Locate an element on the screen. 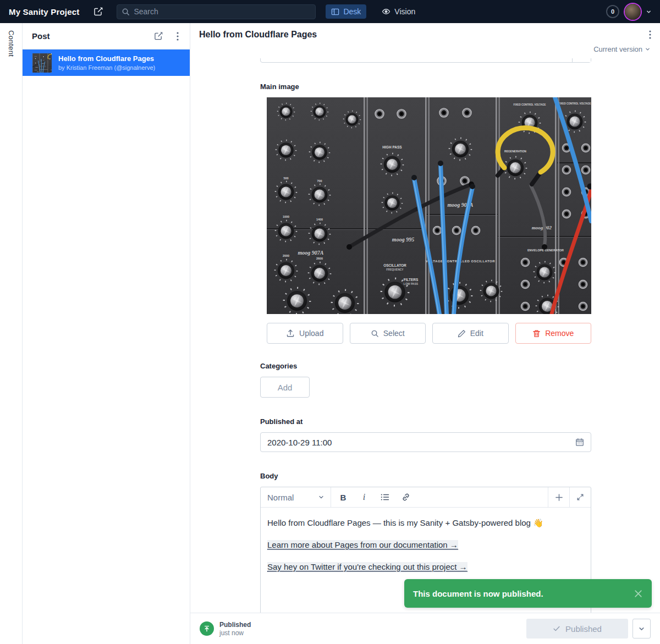 This screenshot has width=660, height=644. tab-vision-label: Vision is located at coordinates (405, 12).